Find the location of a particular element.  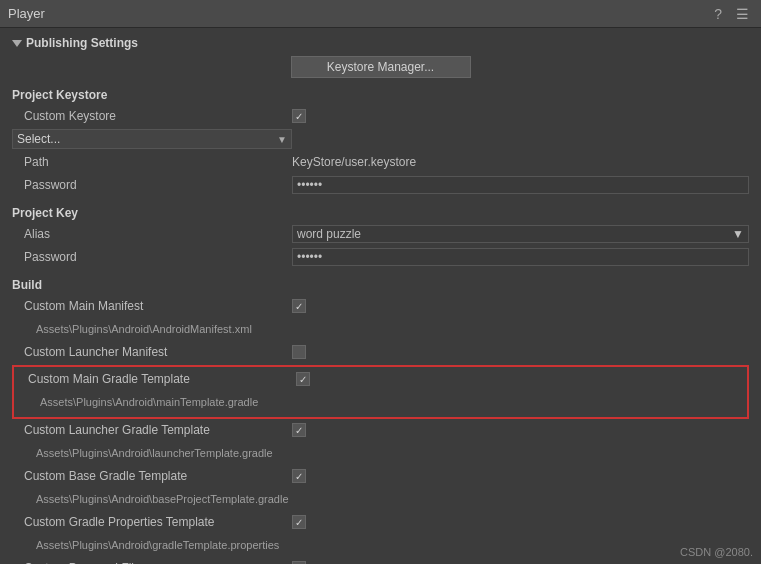

watermark: CSDN @2080. is located at coordinates (716, 552).